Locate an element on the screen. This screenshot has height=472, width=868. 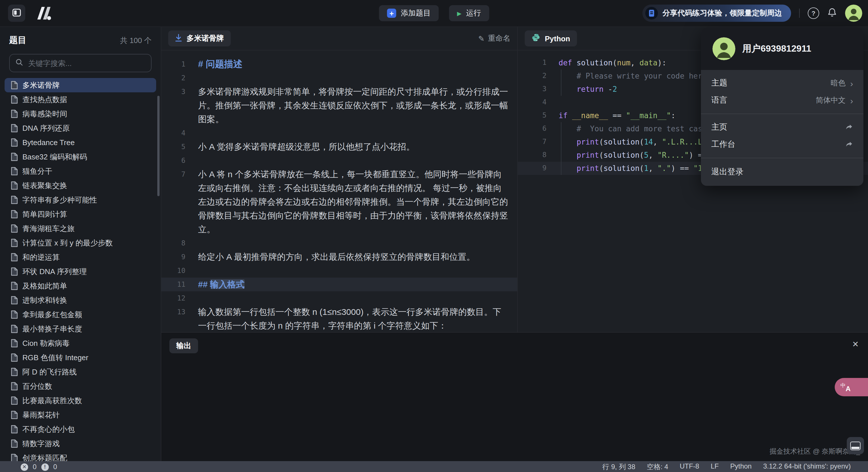
panel-toggle-button is located at coordinates (855, 446).